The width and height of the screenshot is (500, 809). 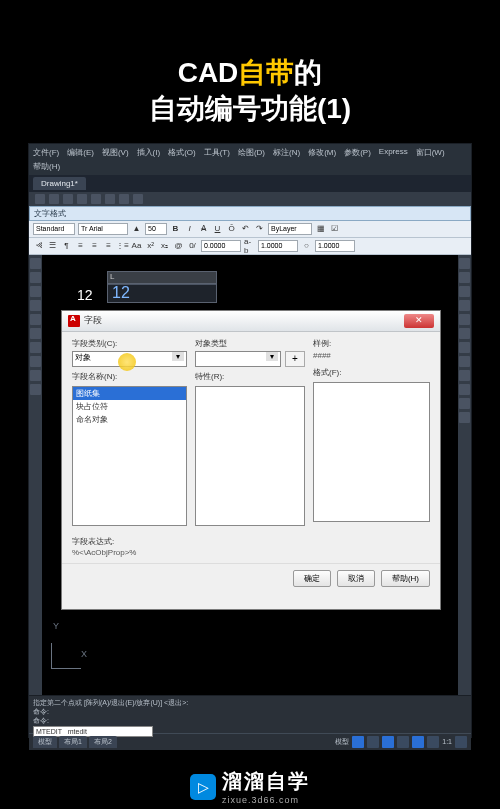 I want to click on align-center-icon: ≡, so click(x=94, y=246).